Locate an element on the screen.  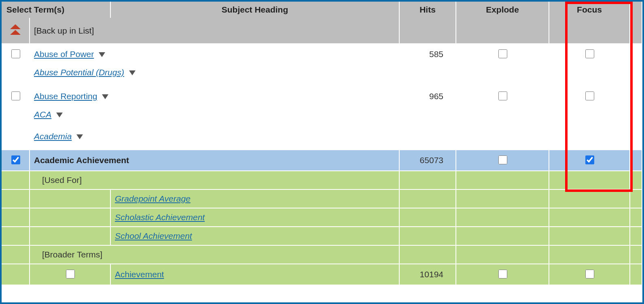
broader-header-row: [Broader Terms] is located at coordinates (322, 255).